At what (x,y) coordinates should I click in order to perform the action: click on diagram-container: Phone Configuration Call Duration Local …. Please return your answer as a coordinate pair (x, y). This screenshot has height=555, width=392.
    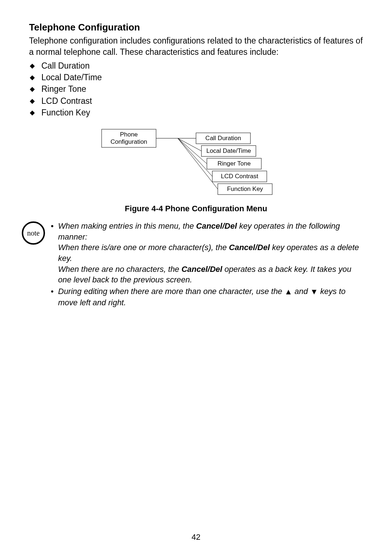
    Looking at the image, I should click on (196, 164).